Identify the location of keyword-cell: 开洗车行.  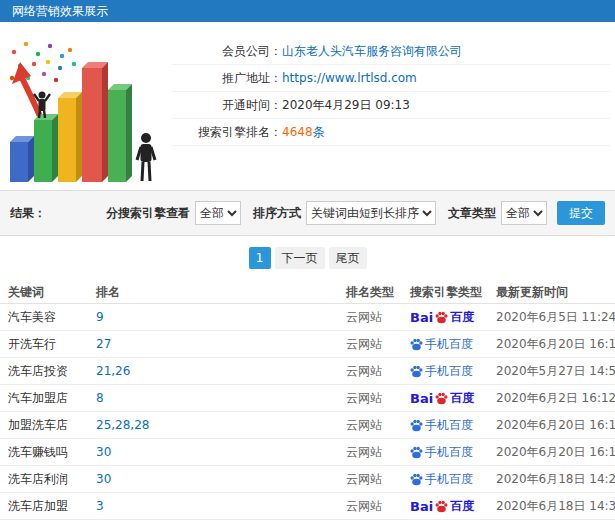
(44, 344).